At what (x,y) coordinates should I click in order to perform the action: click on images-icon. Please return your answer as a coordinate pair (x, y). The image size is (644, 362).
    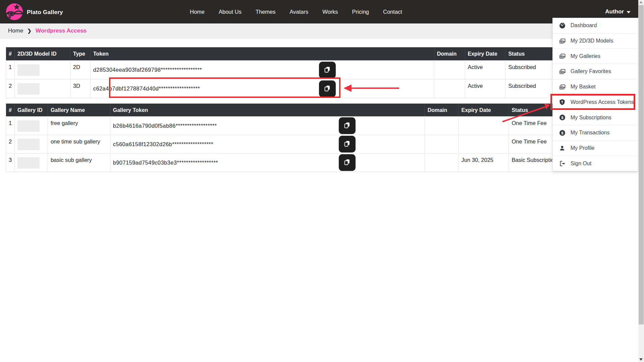
    Looking at the image, I should click on (562, 41).